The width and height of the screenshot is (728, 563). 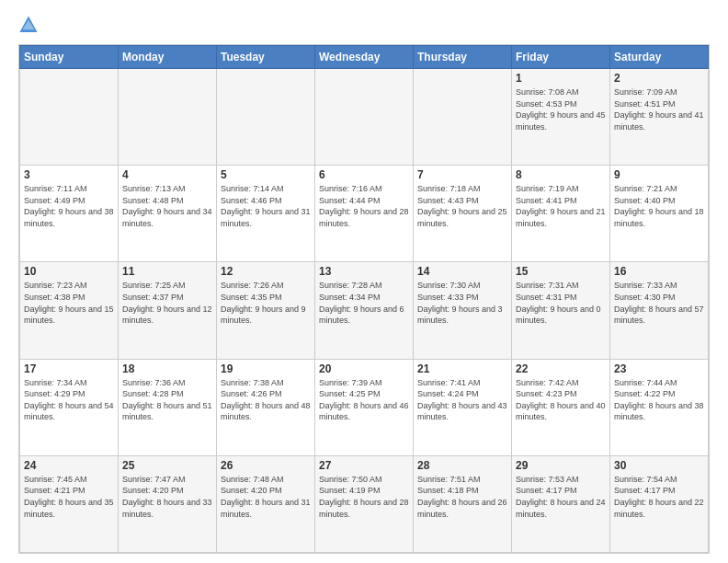 What do you see at coordinates (561, 465) in the screenshot?
I see `day-number: 29` at bounding box center [561, 465].